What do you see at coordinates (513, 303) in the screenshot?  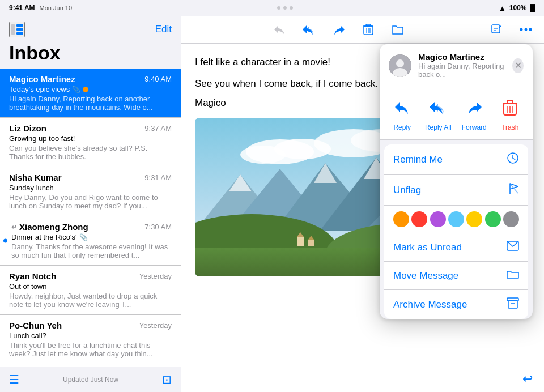 I see `archive-icon` at bounding box center [513, 303].